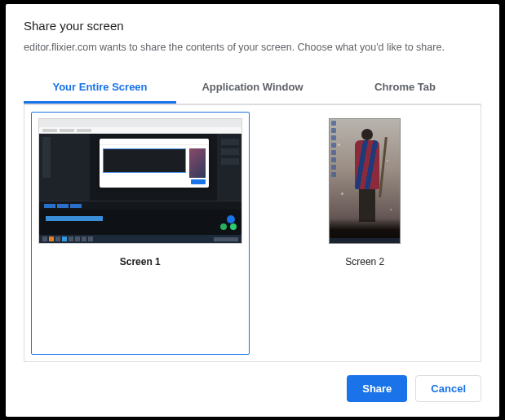 The height and width of the screenshot is (420, 505). Describe the element at coordinates (253, 48) in the screenshot. I see `dialog-subtitle: editor.flixier.com wants to share the co…` at that location.